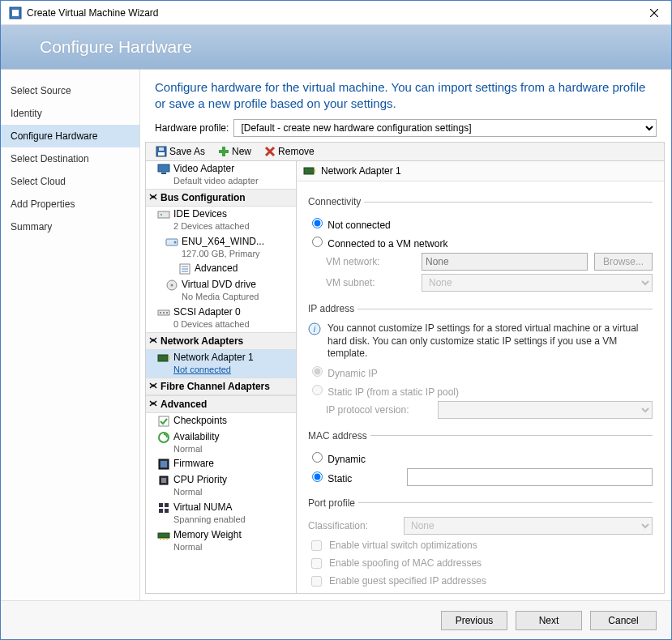 This screenshot has height=640, width=672. What do you see at coordinates (220, 318) in the screenshot?
I see `tree-scsi-adapter: SCSI Adapter 0 0 Devices attached` at bounding box center [220, 318].